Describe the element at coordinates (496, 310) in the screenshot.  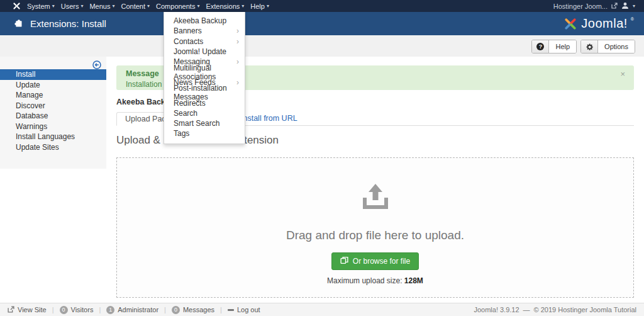
I see `joomla-version: Joomla! 3.9.12` at that location.